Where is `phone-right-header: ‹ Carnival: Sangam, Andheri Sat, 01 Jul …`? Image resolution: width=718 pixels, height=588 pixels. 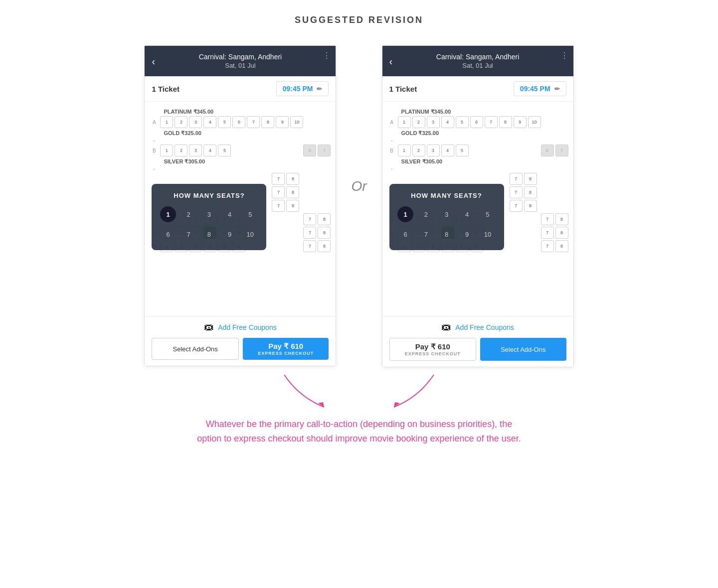 phone-right-header: ‹ Carnival: Sangam, Andheri Sat, 01 Jul … is located at coordinates (478, 61).